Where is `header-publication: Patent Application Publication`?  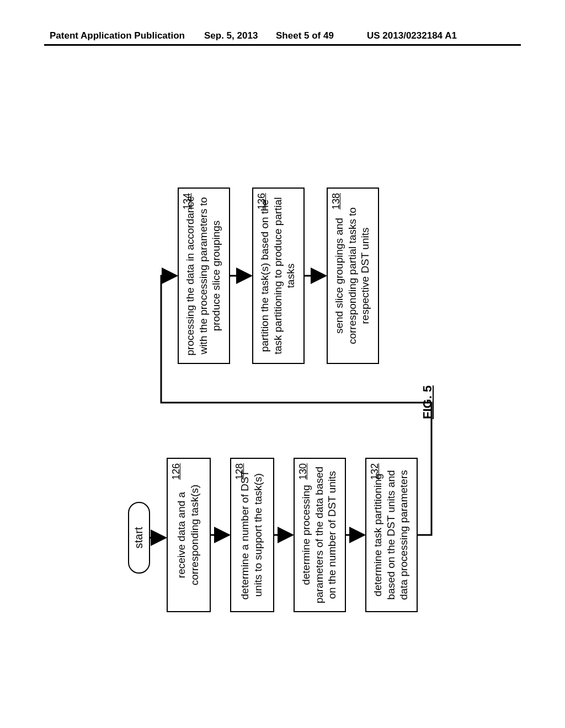 header-publication: Patent Application Publication is located at coordinates (117, 36).